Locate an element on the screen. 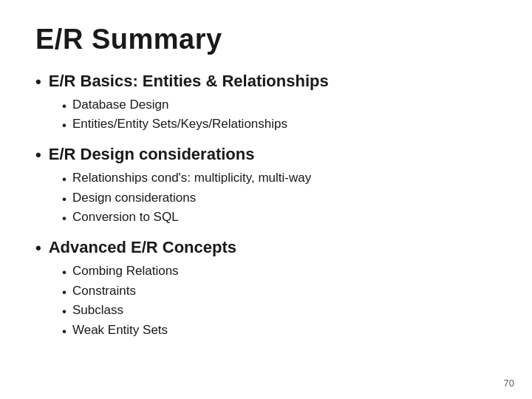 The image size is (532, 399). sub-bullet-advanced-2: Subclass is located at coordinates (279, 312).